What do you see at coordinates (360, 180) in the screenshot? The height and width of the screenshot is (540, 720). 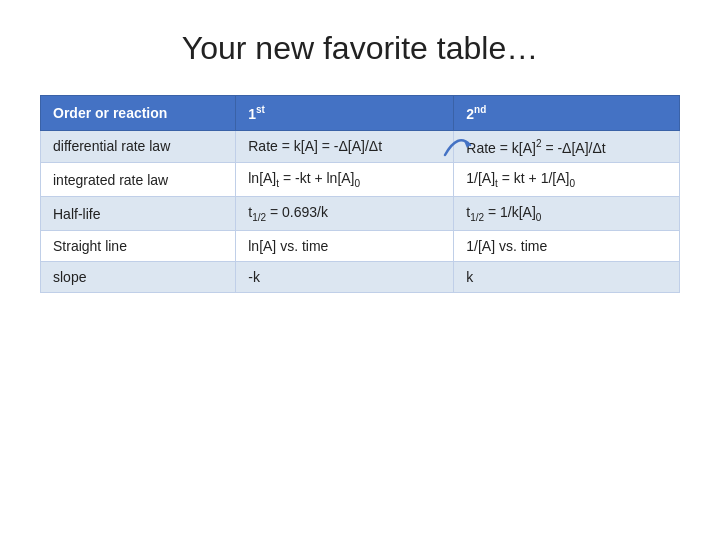 I see `table-row: integrated rate lawln[A]t = -kt + ln[A]0…` at bounding box center [360, 180].